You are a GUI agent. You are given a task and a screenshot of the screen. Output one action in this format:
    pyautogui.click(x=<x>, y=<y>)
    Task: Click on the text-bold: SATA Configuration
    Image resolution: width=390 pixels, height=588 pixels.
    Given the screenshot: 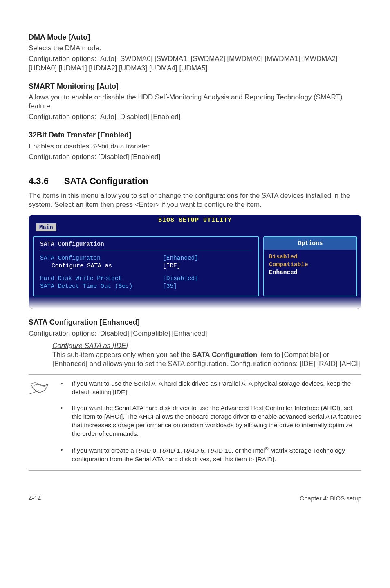 What is the action you would take?
    pyautogui.click(x=225, y=355)
    